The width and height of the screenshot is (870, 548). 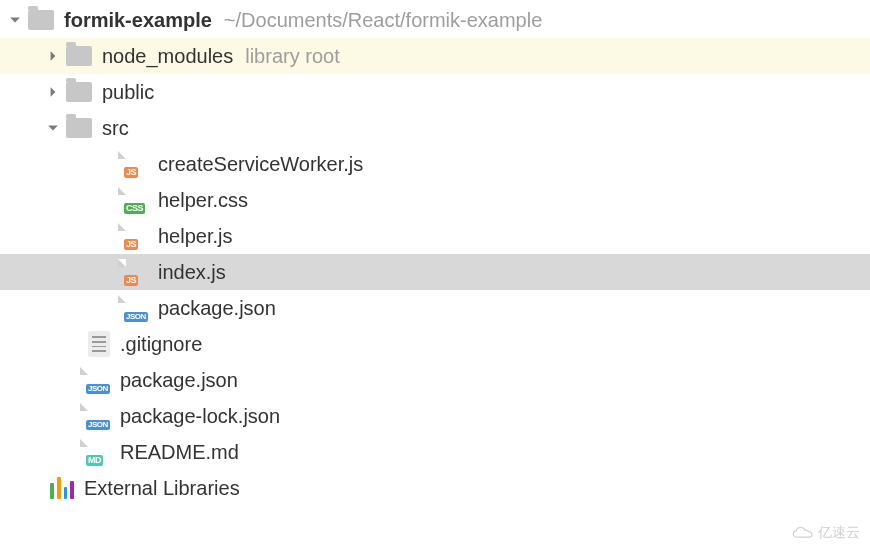 What do you see at coordinates (435, 272) in the screenshot?
I see `tree-row-file-selected: JS index.js` at bounding box center [435, 272].